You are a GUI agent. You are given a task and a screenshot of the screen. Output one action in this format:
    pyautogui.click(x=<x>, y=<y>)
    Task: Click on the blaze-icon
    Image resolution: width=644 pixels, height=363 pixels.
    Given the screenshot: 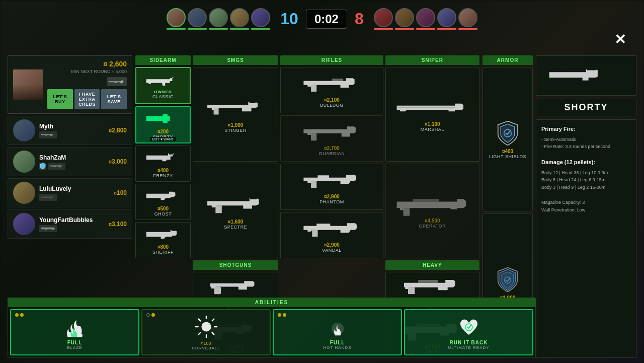 What is the action you would take?
    pyautogui.click(x=75, y=327)
    